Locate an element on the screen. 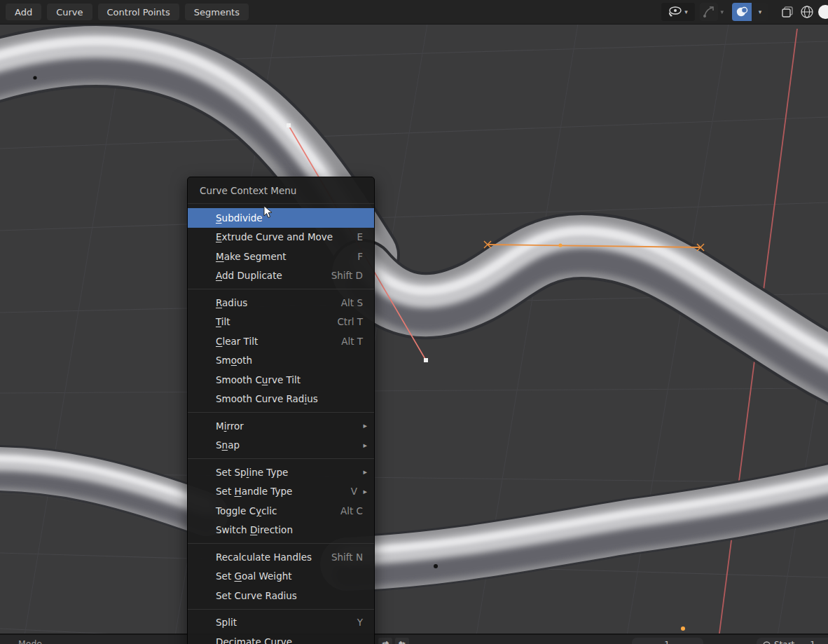 Image resolution: width=828 pixels, height=644 pixels. menu-item-label: Set Goal Weight is located at coordinates (240, 576).